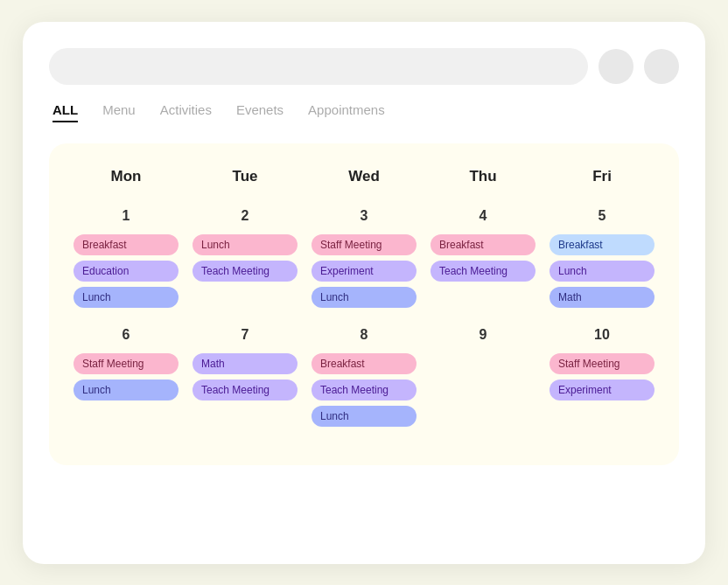 Image resolution: width=728 pixels, height=585 pixels. Describe the element at coordinates (364, 262) in the screenshot. I see `day-cell-3: 3Staff MeetingExperimentLunch` at that location.